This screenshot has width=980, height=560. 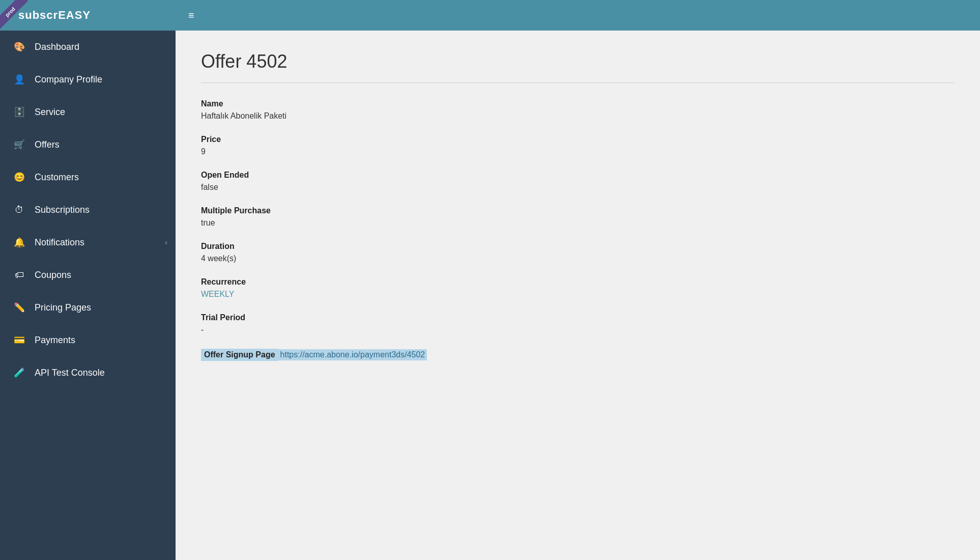 I want to click on field-label-duration: Duration, so click(x=578, y=246).